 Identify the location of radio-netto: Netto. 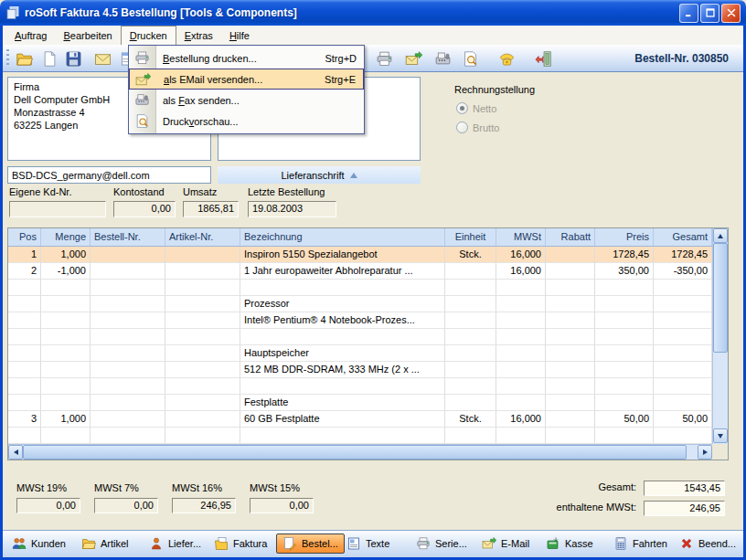
(476, 108).